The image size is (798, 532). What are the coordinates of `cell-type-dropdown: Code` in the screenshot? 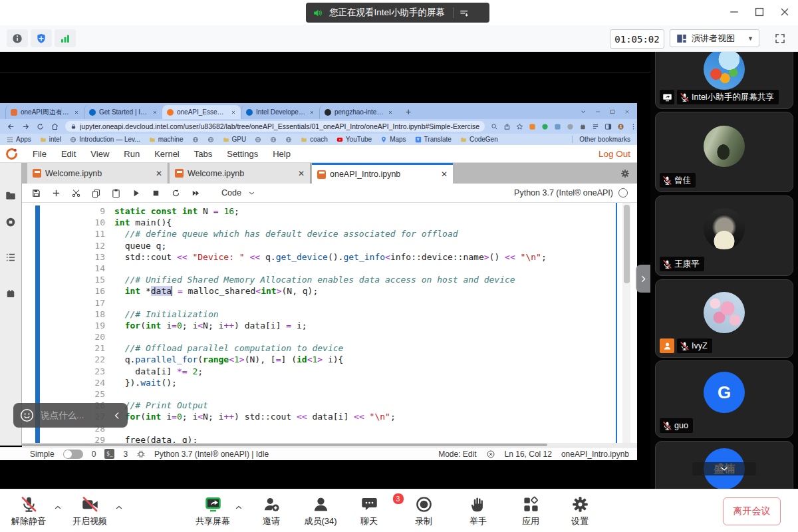 It's located at (238, 193).